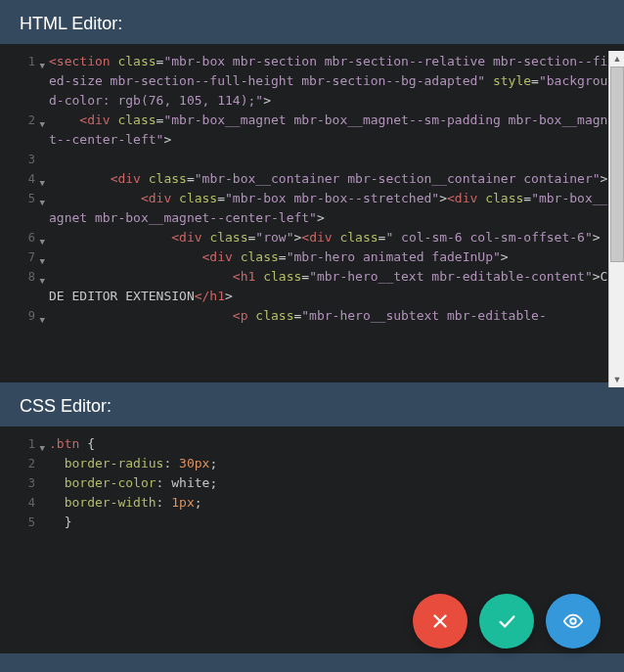 Image resolution: width=624 pixels, height=672 pixels. I want to click on scroll-up-icon: ▲, so click(616, 59).